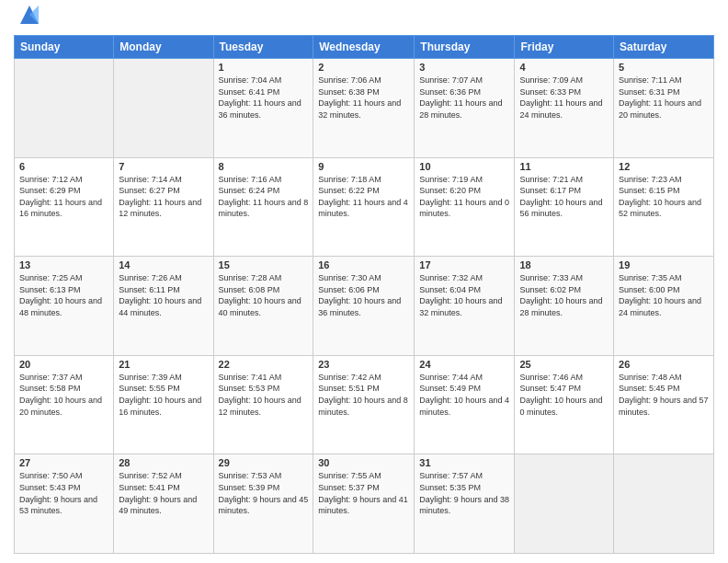  I want to click on day-info: Sunrise: 7:25 AM Sunset: 6:13 PM Dayligh…, so click(64, 295).